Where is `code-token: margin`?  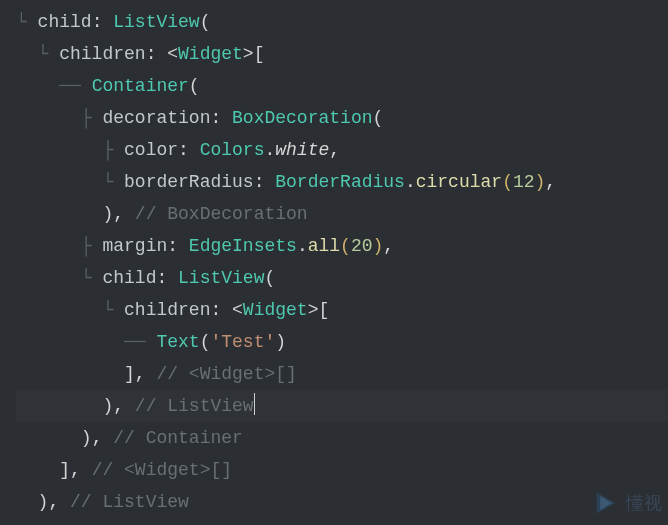 code-token: margin is located at coordinates (134, 246).